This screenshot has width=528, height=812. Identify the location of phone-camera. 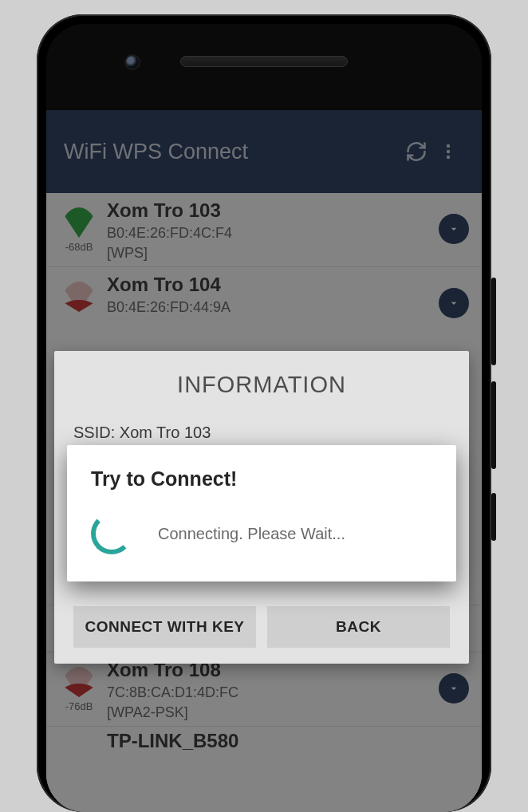
(132, 62).